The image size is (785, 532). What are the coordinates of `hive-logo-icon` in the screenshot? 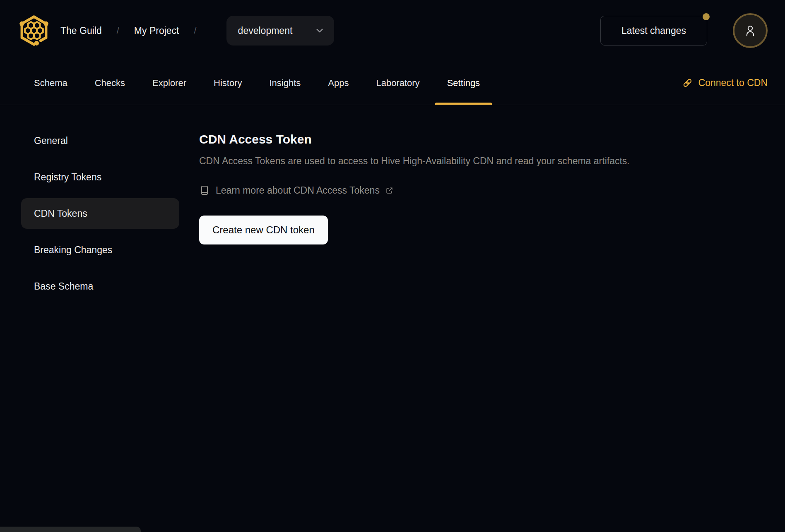 It's located at (34, 31).